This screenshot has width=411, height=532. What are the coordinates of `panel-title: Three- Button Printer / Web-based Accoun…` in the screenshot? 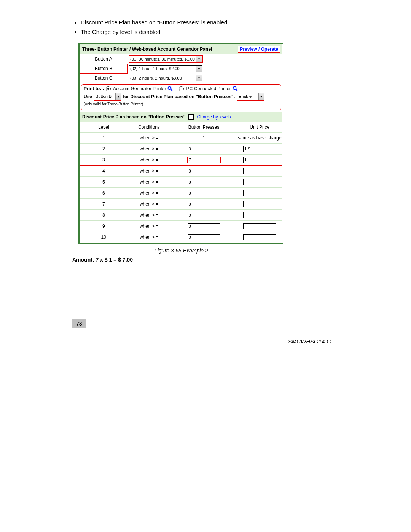 It's located at (147, 49).